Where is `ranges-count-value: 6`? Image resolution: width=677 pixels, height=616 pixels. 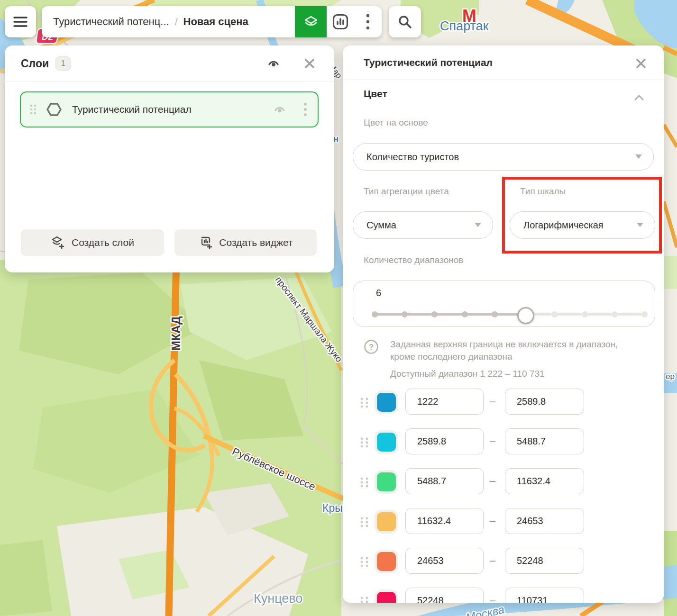 ranges-count-value: 6 is located at coordinates (378, 293).